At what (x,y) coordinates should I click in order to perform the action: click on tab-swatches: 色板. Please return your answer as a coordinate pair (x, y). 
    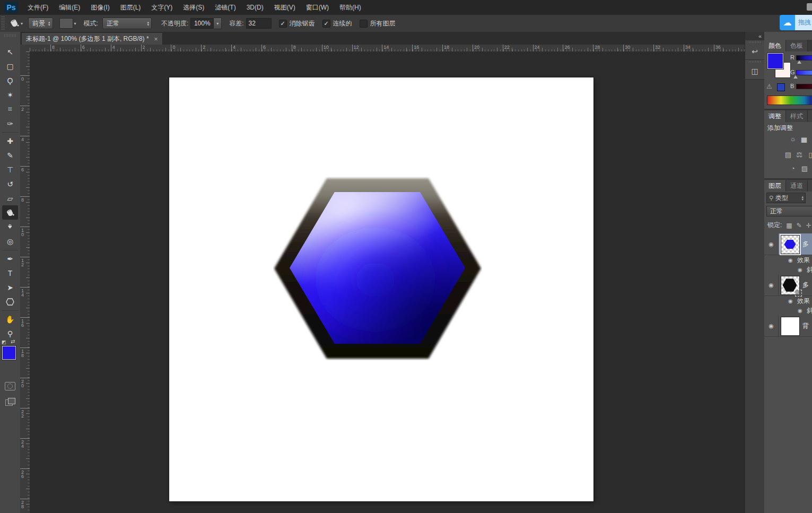
    Looking at the image, I should click on (797, 46).